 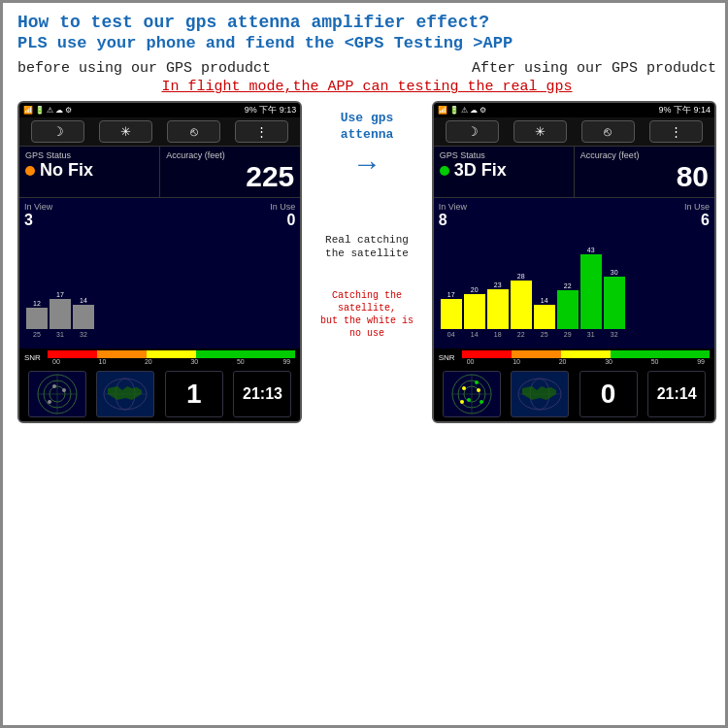 I want to click on real-catching-label: Real catchingthe satellite, so click(x=367, y=247).